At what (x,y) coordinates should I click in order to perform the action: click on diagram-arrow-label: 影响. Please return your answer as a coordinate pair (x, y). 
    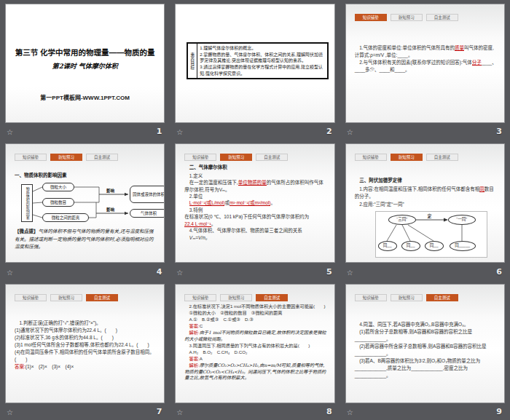
    Looking at the image, I should click on (111, 210).